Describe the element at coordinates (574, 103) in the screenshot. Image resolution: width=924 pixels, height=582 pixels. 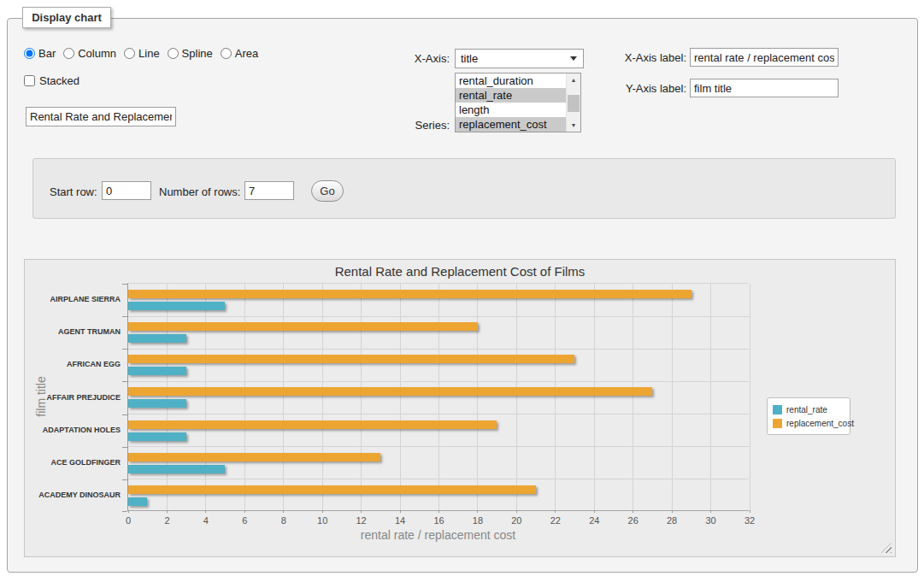
I see `scrollbar-track` at that location.